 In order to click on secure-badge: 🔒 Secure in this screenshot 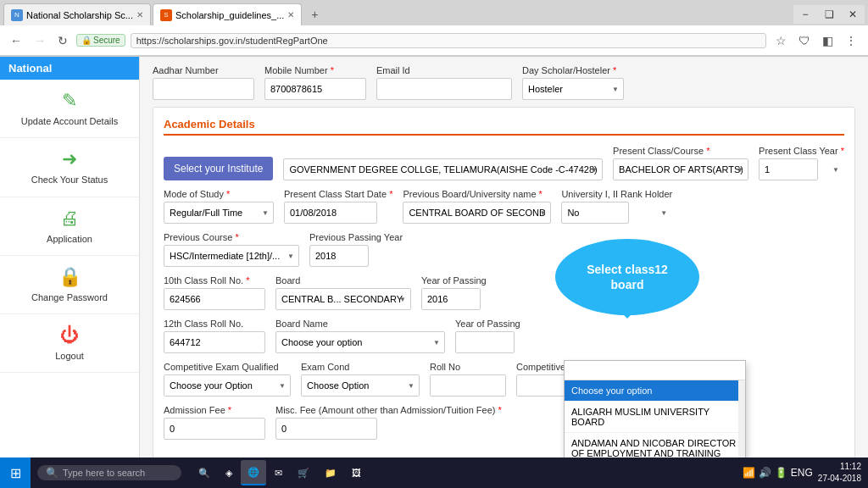, I will do `click(101, 41)`.